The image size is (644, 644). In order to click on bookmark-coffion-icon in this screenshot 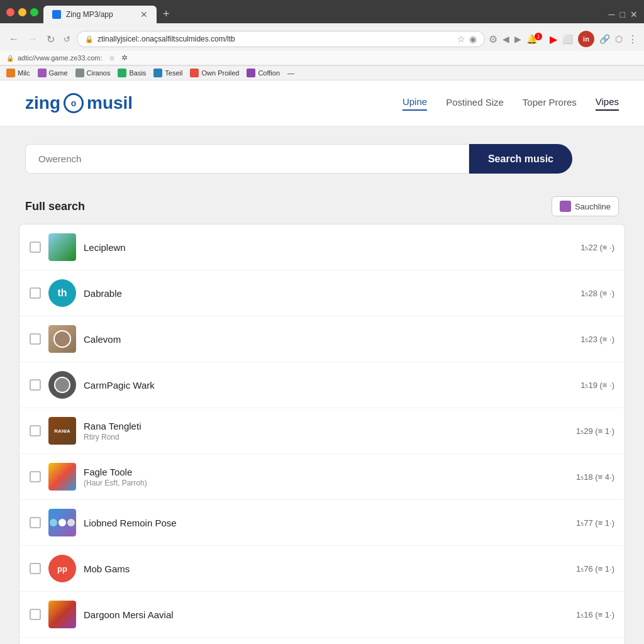, I will do `click(251, 73)`.